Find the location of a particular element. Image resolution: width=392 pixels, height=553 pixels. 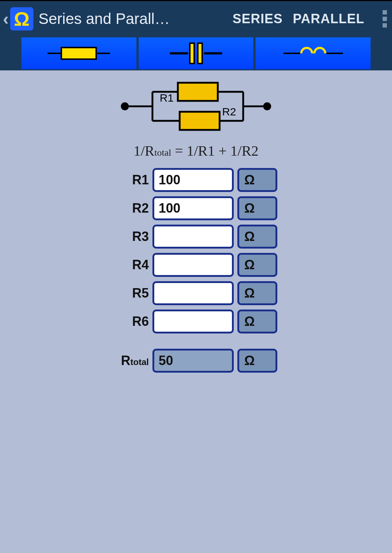

formula-text: 1/Rtotal = 1/R1 + 1/R2 is located at coordinates (196, 151).